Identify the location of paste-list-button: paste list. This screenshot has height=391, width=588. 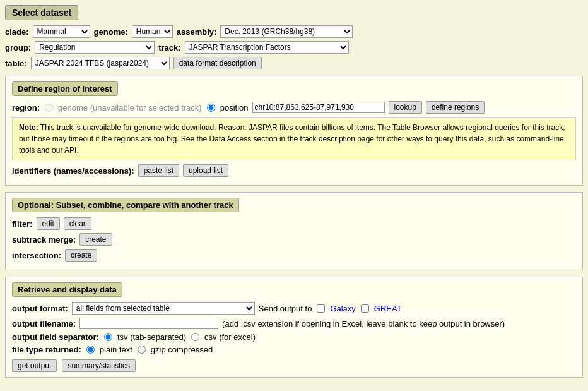
(159, 171).